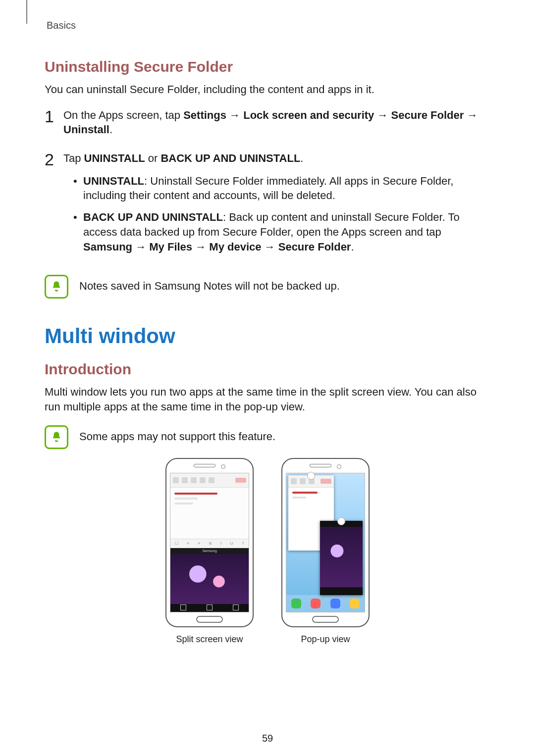  I want to click on multiwindow-body: Multi window lets you run two apps at th…, so click(268, 399).